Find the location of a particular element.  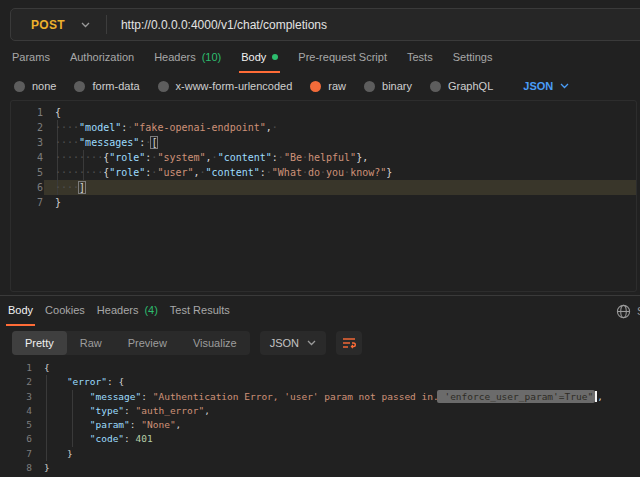

request-tabs: ParamsAuthorizationHeaders(10)BodyPre-re… is located at coordinates (252, 59).